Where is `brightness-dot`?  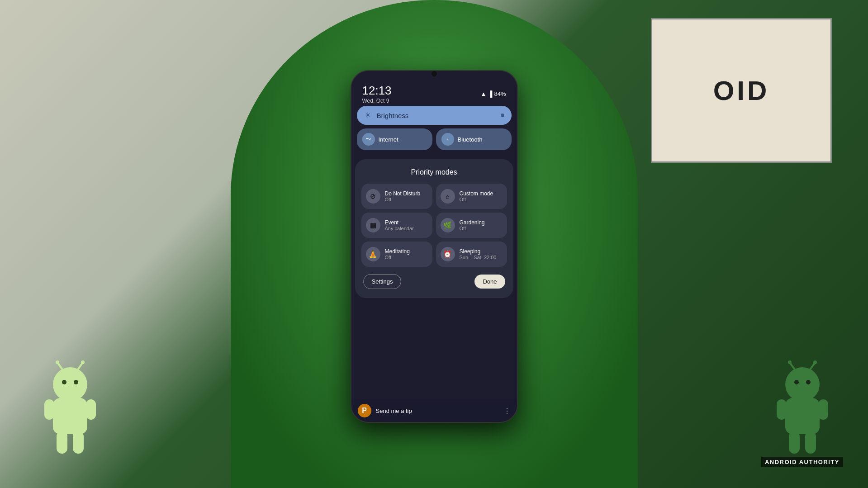
brightness-dot is located at coordinates (503, 115).